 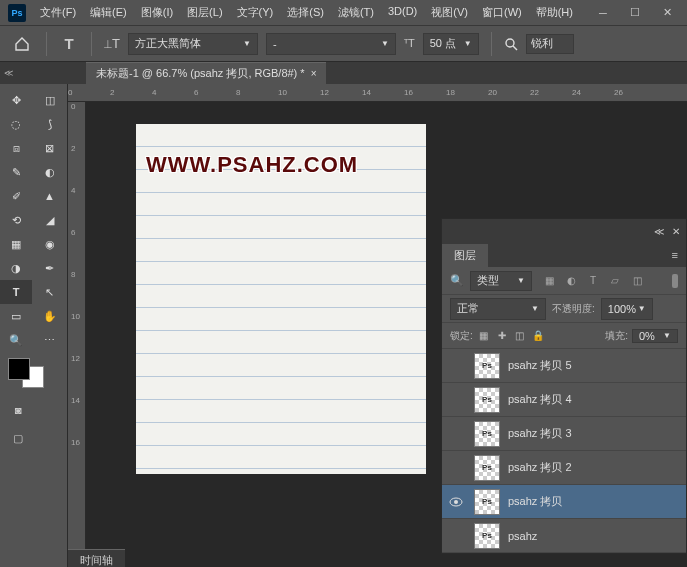 What do you see at coordinates (564, 536) in the screenshot?
I see `layer-row: psahz` at bounding box center [564, 536].